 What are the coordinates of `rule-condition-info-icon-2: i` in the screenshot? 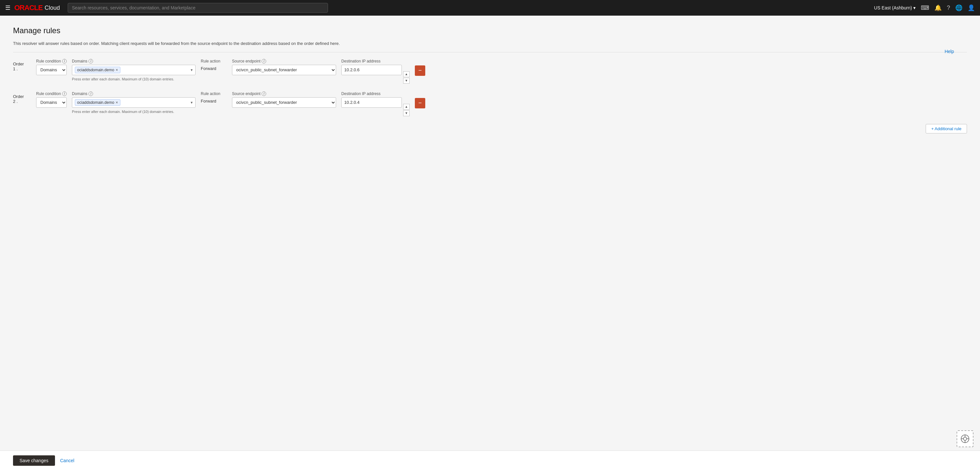 It's located at (64, 94).